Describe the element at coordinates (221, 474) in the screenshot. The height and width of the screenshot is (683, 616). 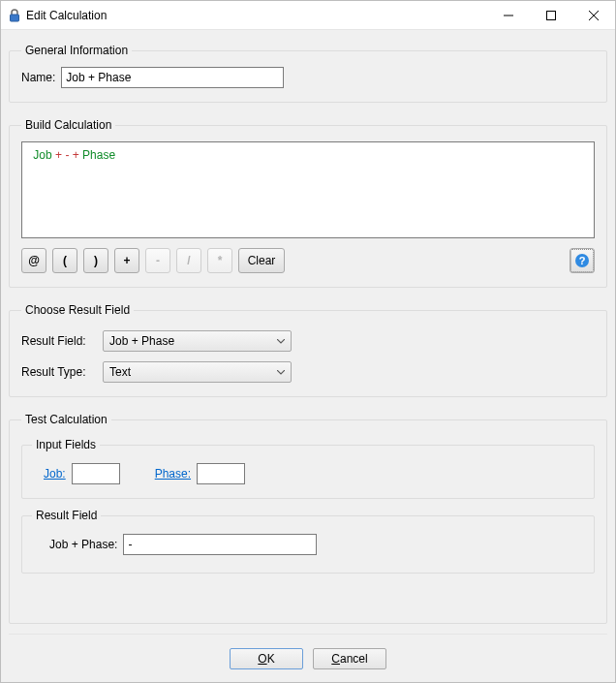
I see `phase-input` at that location.